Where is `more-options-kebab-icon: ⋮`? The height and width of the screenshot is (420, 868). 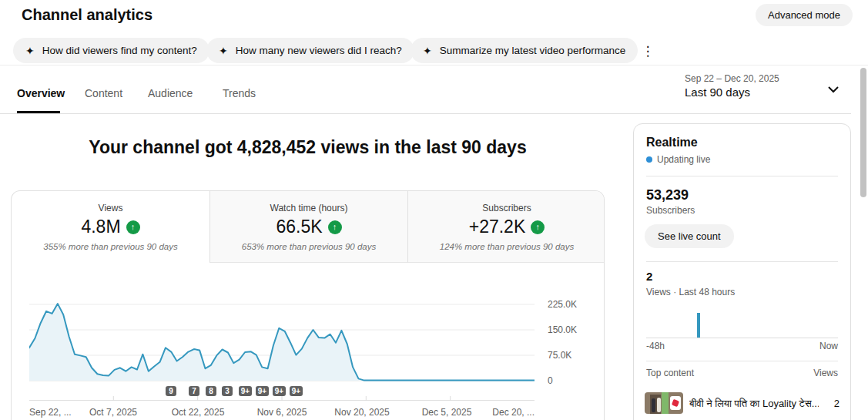
more-options-kebab-icon: ⋮ is located at coordinates (648, 51).